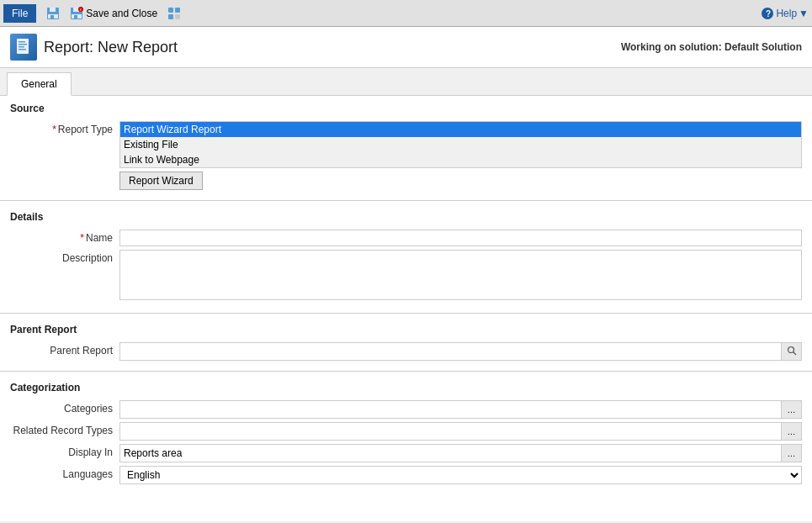  What do you see at coordinates (461, 238) in the screenshot?
I see `name-field` at bounding box center [461, 238].